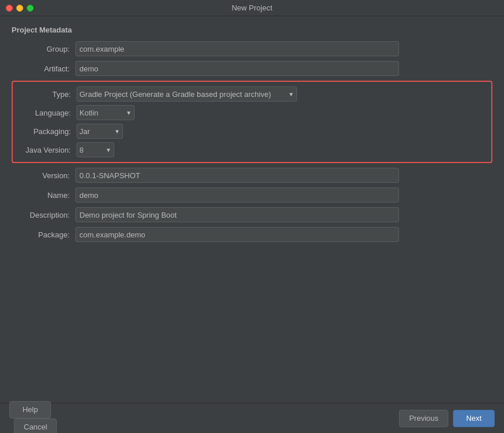  I want to click on description-input, so click(237, 215).